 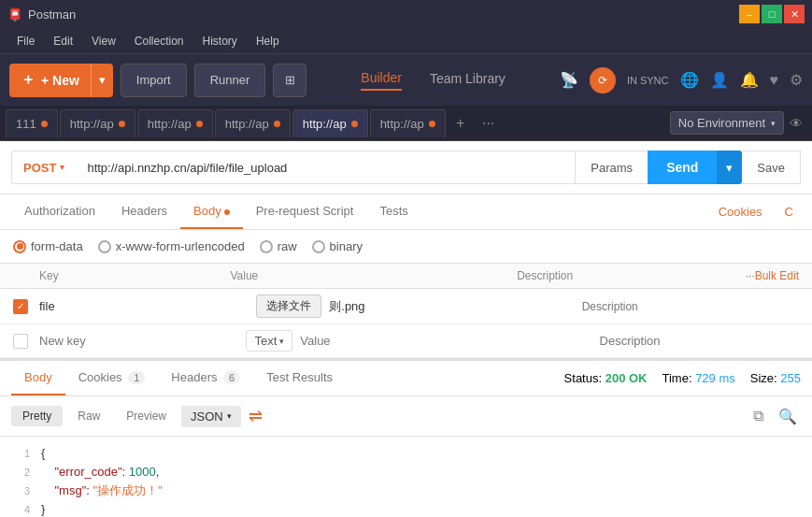 What do you see at coordinates (729, 167) in the screenshot?
I see `send-dropdown-button: ▾` at bounding box center [729, 167].